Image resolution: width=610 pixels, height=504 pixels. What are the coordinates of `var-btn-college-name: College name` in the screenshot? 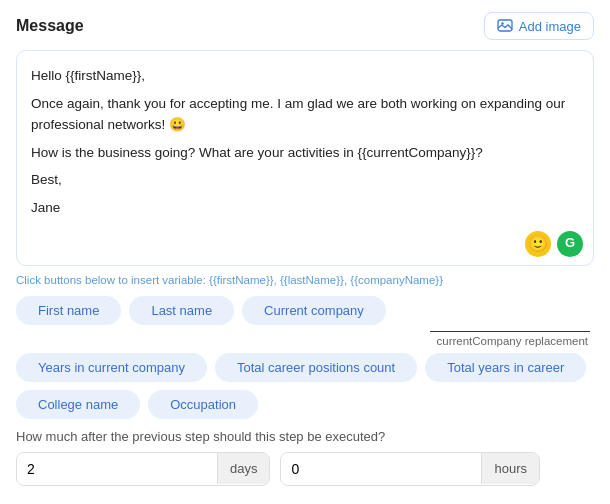 It's located at (78, 404).